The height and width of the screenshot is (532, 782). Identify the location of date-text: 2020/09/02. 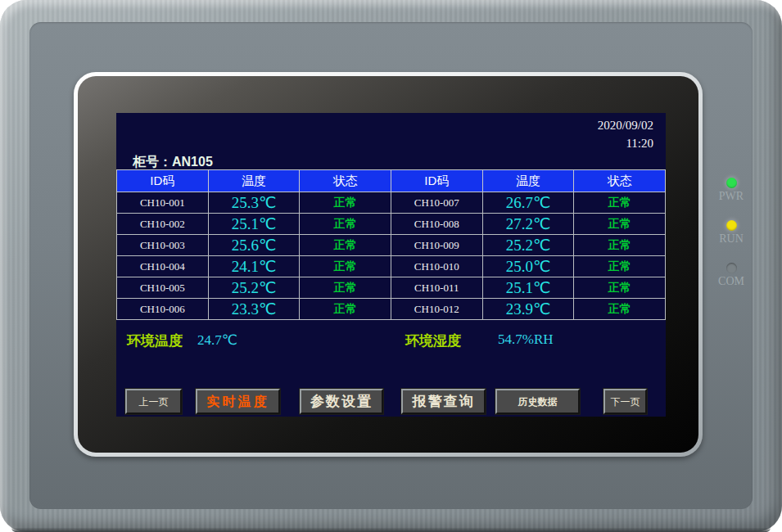
(626, 125).